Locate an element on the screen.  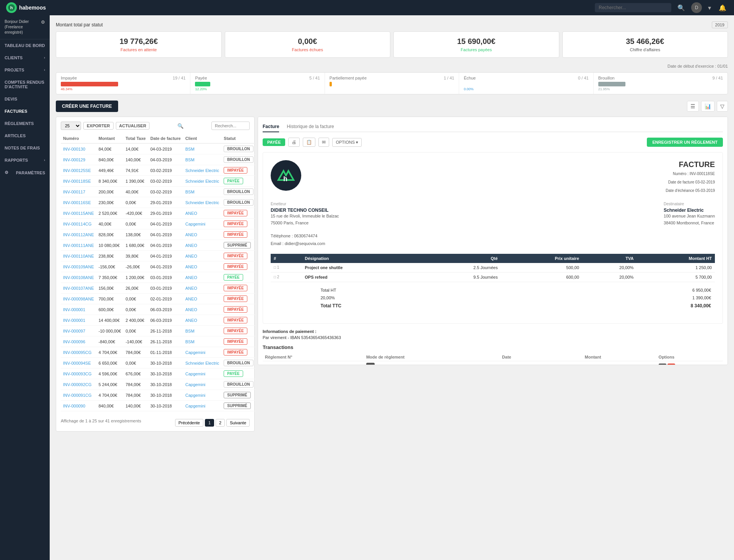
notification-icon: 🔔 is located at coordinates (723, 8).